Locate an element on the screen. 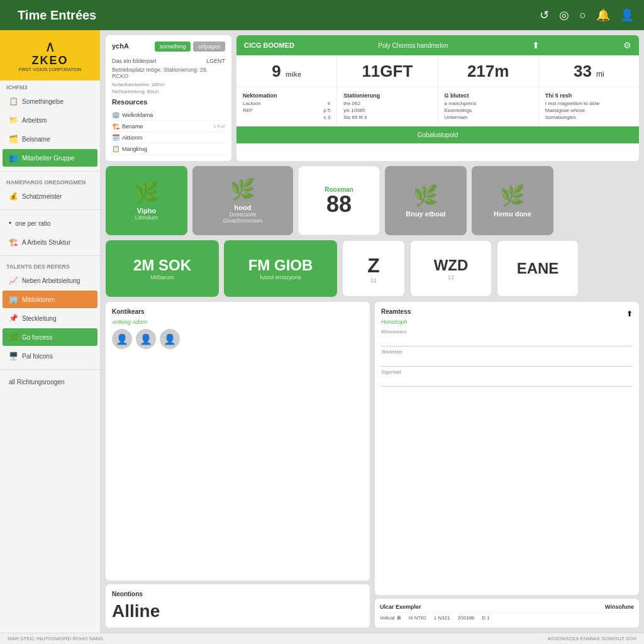 The image size is (644, 644). detail-row-0-0: Lactoon 4 is located at coordinates (287, 103).